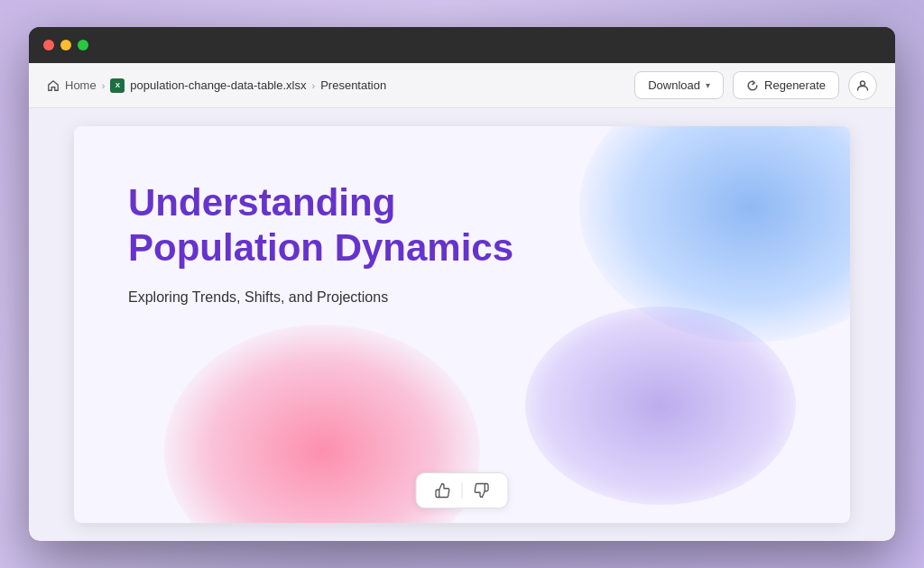 The width and height of the screenshot is (924, 568). Describe the element at coordinates (679, 85) in the screenshot. I see `download-button: Download ▾` at that location.